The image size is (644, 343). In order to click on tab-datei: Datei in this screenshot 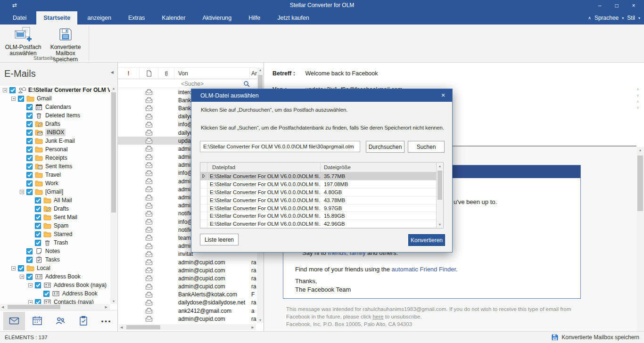, I will do `click(20, 18)`.